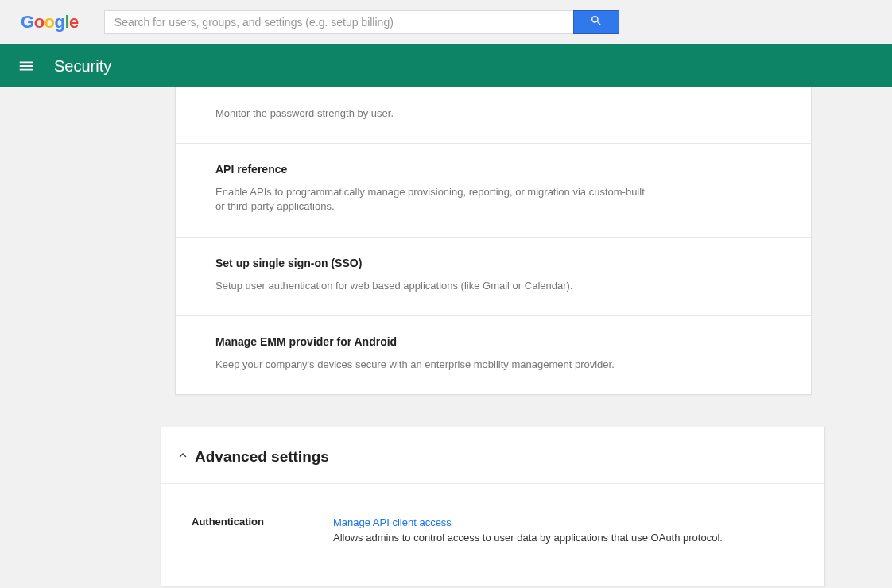  What do you see at coordinates (49, 22) in the screenshot?
I see `google-logo: Google` at bounding box center [49, 22].